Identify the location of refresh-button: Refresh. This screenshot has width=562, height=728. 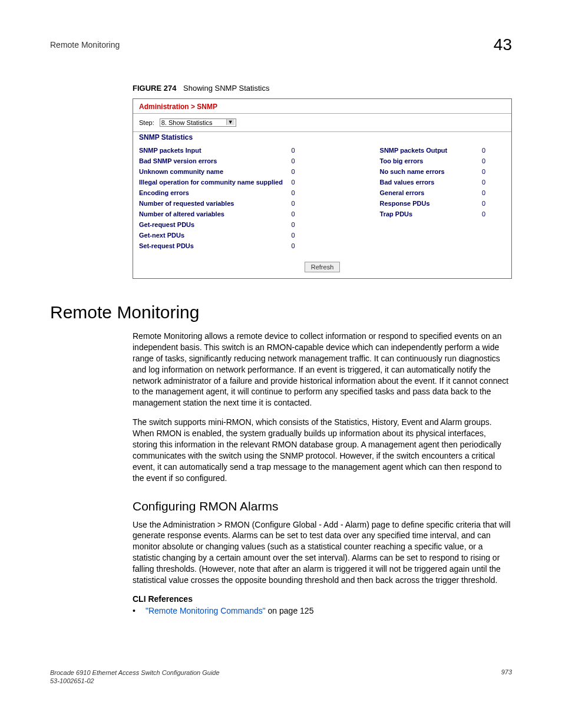
(323, 267).